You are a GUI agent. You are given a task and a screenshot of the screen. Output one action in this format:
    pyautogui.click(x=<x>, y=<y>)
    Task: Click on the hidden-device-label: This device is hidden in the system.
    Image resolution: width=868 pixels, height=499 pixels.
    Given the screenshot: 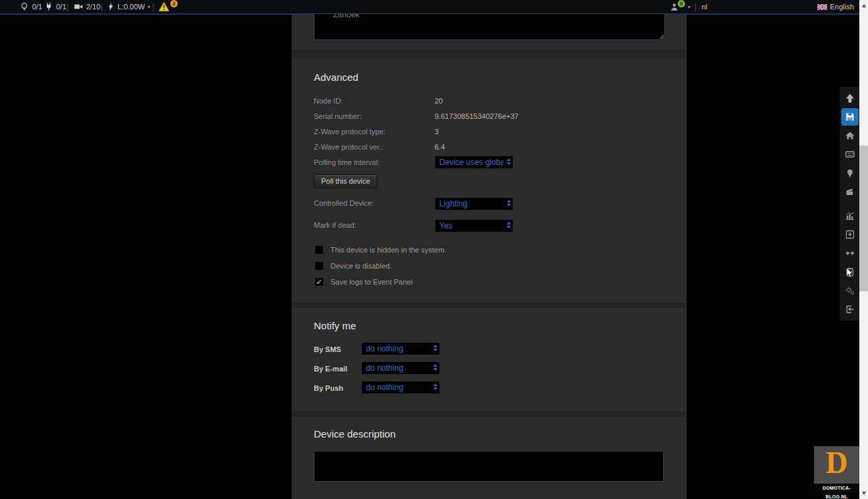 What is the action you would take?
    pyautogui.click(x=389, y=250)
    